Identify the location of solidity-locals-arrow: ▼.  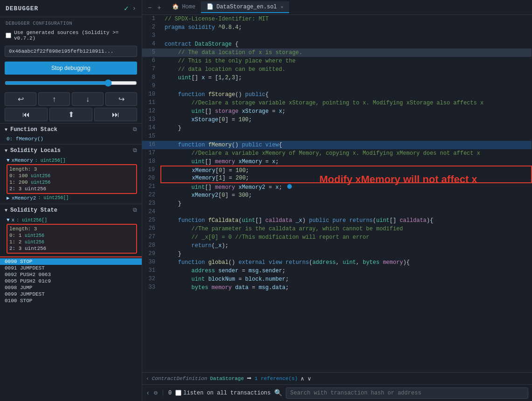
(6, 151).